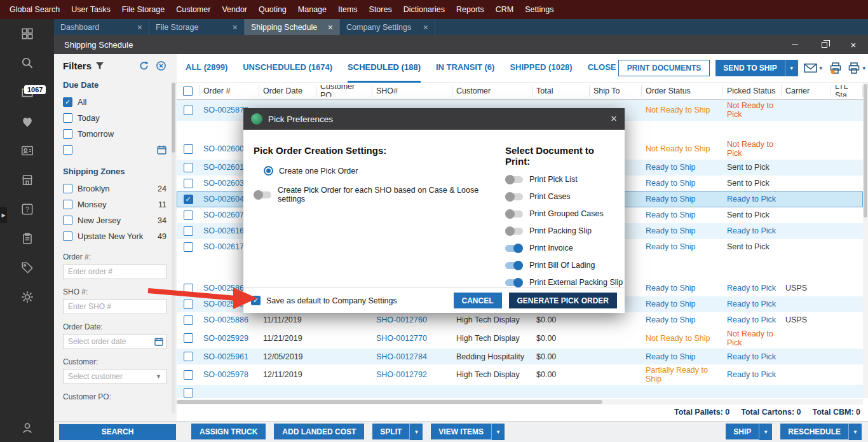 The image size is (868, 442). What do you see at coordinates (381, 10) in the screenshot?
I see `menu-item-stores: Stores` at bounding box center [381, 10].